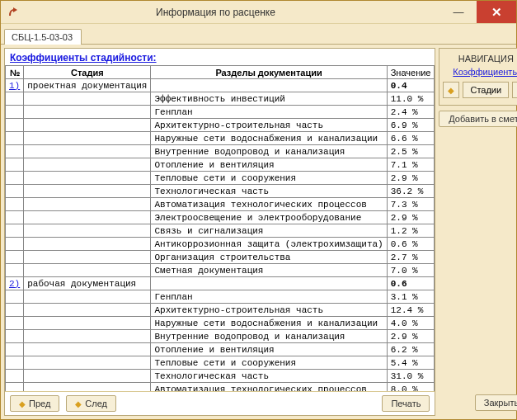  I want to click on cell-value: 7.1 %, so click(411, 165).